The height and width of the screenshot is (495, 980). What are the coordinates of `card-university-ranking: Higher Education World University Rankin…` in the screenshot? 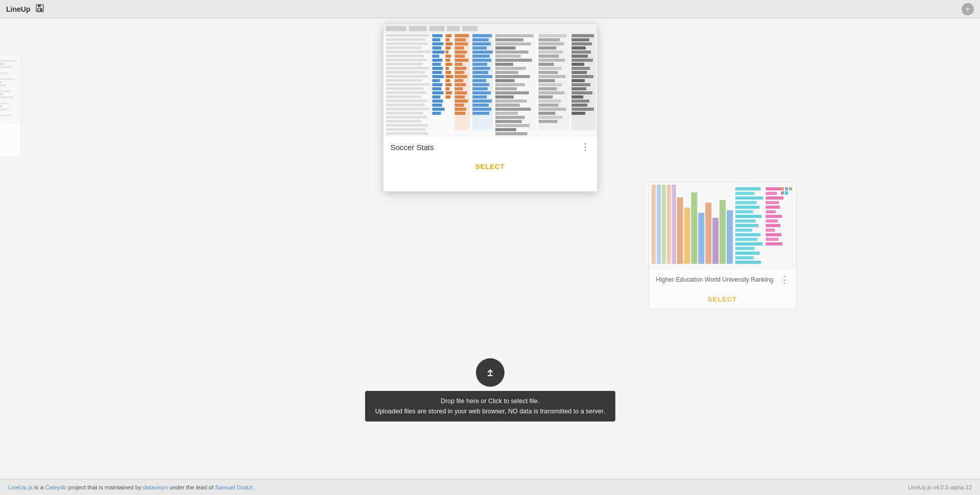 It's located at (723, 245).